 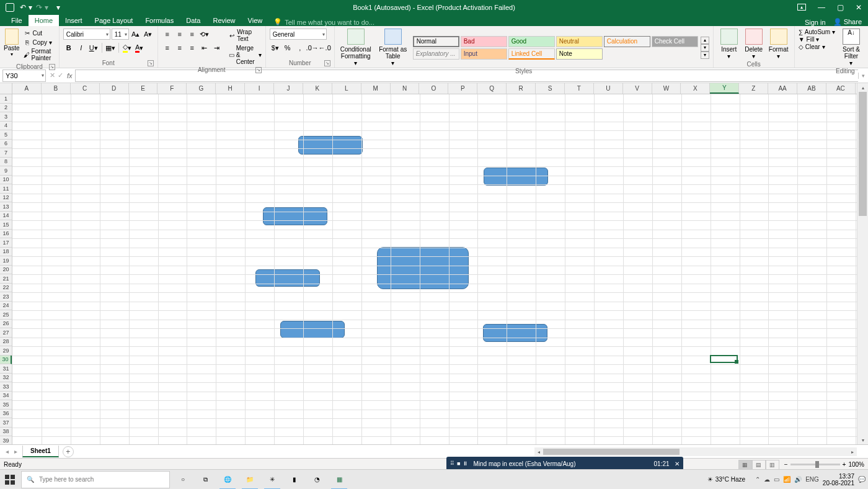 I want to click on row-header-6: 6, so click(x=6, y=144).